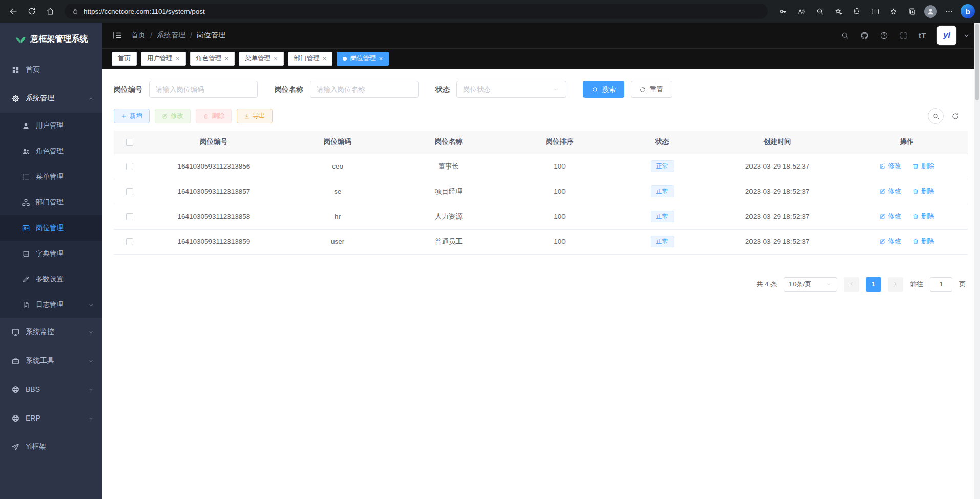 This screenshot has height=499, width=980. What do you see at coordinates (50, 228) in the screenshot?
I see `sidebar-item-label: 岗位管理` at bounding box center [50, 228].